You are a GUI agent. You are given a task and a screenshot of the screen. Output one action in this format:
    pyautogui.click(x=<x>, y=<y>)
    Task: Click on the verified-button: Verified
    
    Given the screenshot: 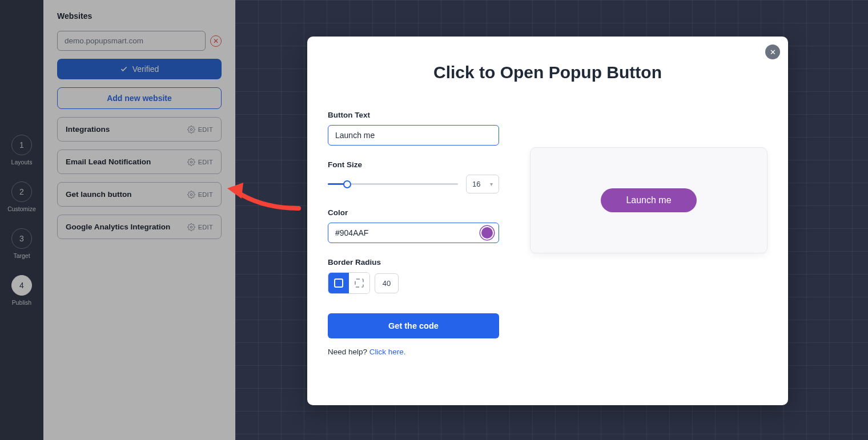 What is the action you would take?
    pyautogui.click(x=139, y=69)
    